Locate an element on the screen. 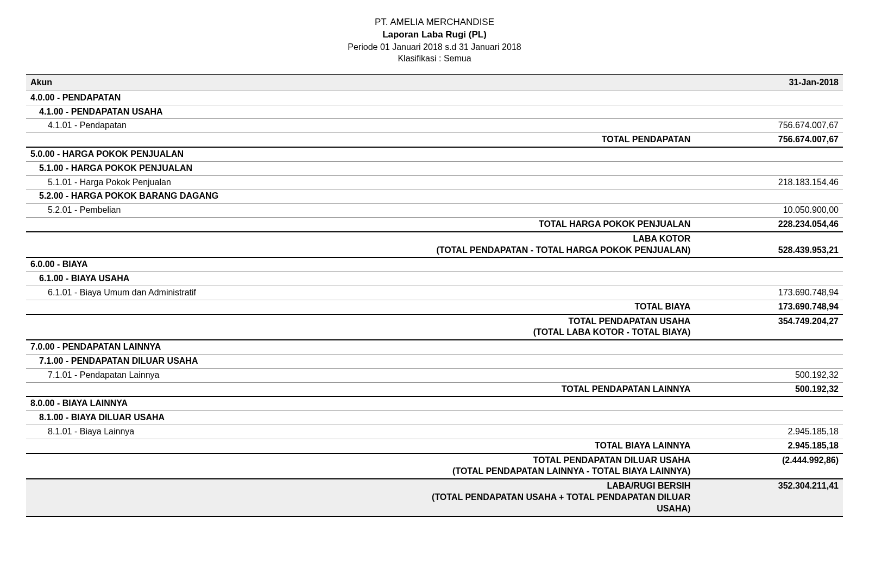 The image size is (869, 588). table-header-row: Akun 31-Jan-2018 is located at coordinates (434, 83).